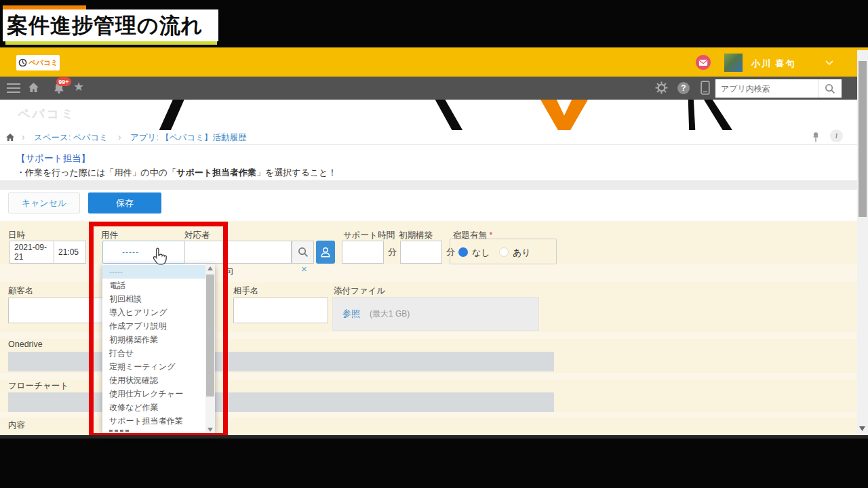  I want to click on dropdown-option: 打合せ, so click(154, 353).